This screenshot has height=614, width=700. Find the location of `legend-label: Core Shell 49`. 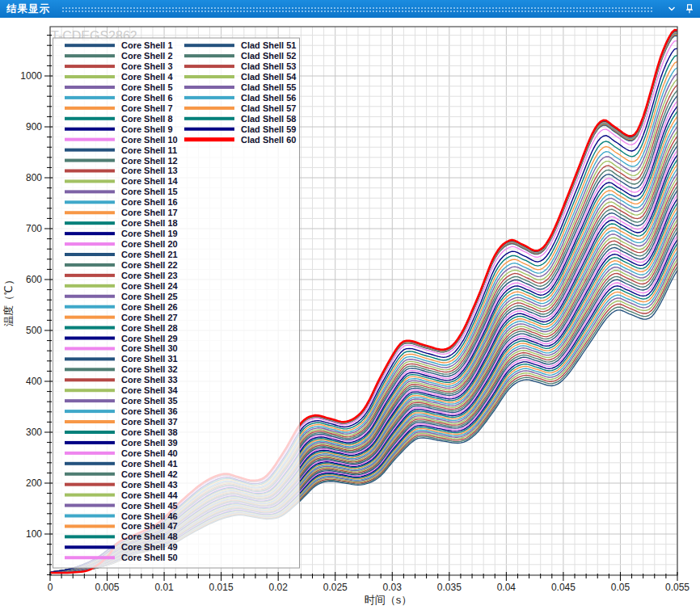

legend-label: Core Shell 49 is located at coordinates (150, 547).